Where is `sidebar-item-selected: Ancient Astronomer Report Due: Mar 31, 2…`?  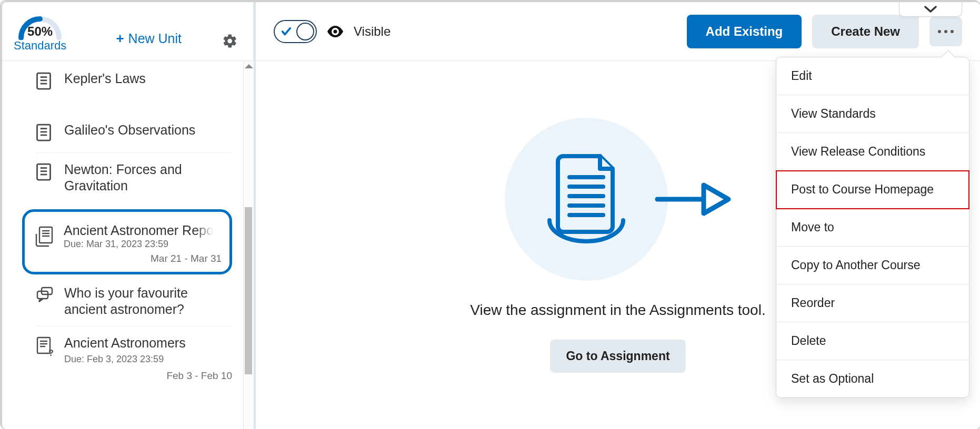
sidebar-item-selected: Ancient Astronomer Report Due: Mar 31, 2… is located at coordinates (127, 242).